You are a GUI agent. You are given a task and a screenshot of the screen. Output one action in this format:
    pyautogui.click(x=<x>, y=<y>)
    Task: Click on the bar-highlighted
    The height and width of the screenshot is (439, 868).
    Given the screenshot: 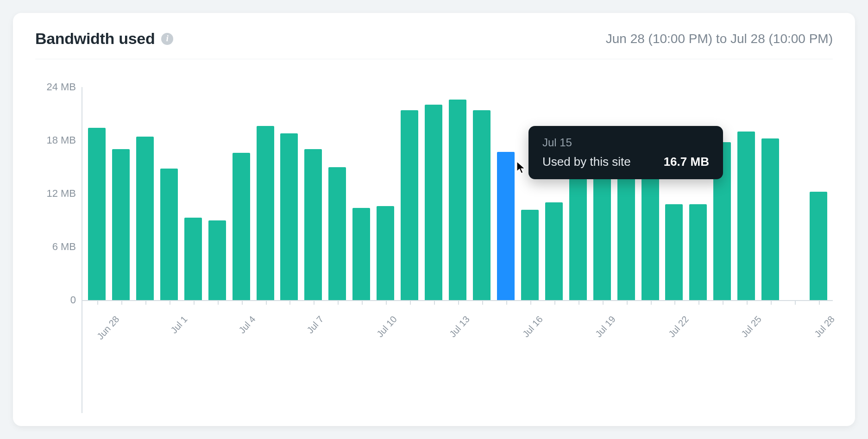 What is the action you would take?
    pyautogui.click(x=506, y=226)
    